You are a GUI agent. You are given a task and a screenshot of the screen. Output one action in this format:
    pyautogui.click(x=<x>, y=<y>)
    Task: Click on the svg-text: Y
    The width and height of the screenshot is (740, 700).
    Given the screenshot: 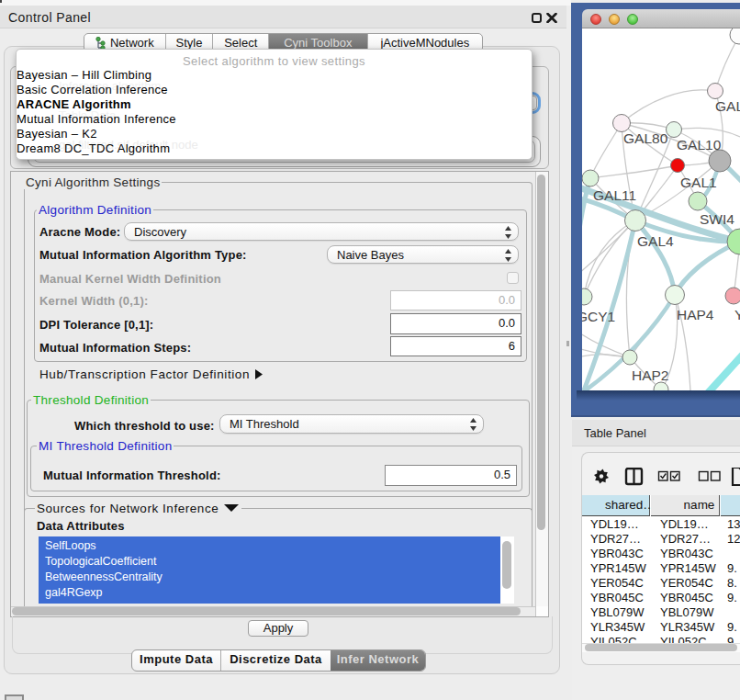 What is the action you would take?
    pyautogui.click(x=737, y=314)
    